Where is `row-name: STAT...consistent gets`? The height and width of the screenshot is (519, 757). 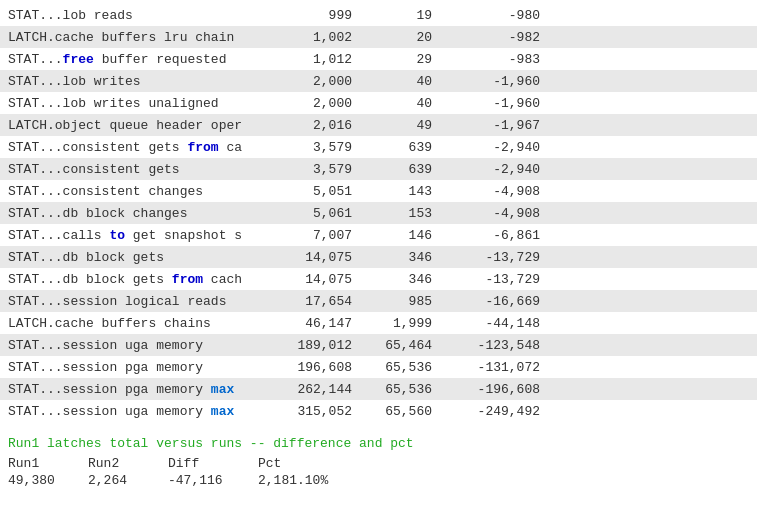
row-name: STAT...consistent gets is located at coordinates (138, 170).